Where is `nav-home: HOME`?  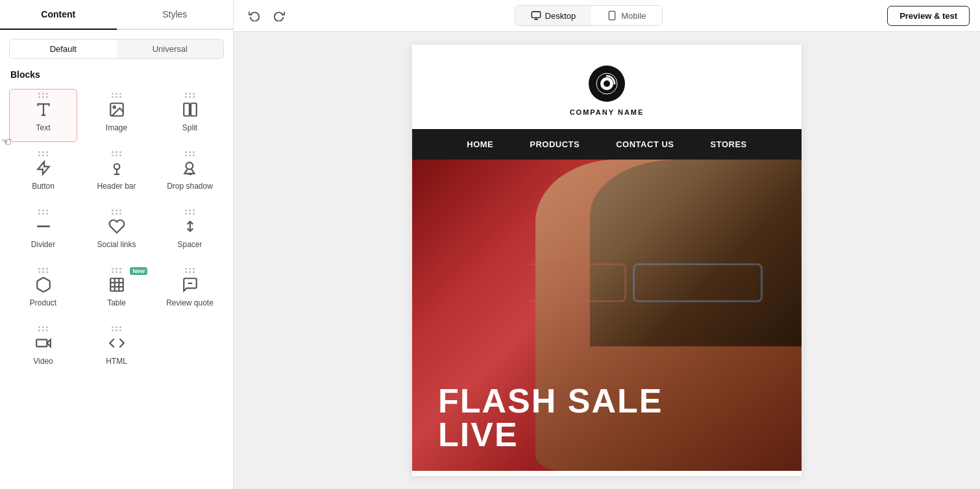 nav-home: HOME is located at coordinates (480, 144).